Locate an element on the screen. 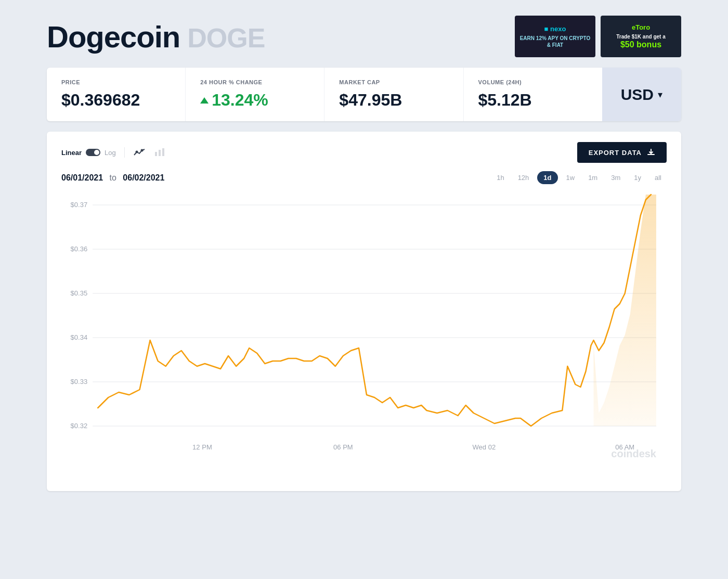 The image size is (728, 579). time-filter-1w: 1w is located at coordinates (571, 178).